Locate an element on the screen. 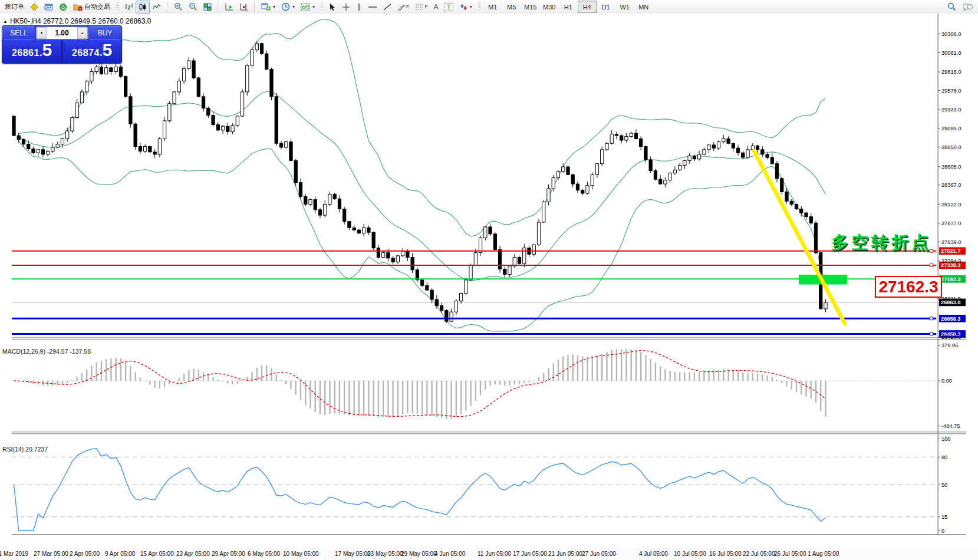  time-axis-label: 10 May 05:00 is located at coordinates (301, 554).